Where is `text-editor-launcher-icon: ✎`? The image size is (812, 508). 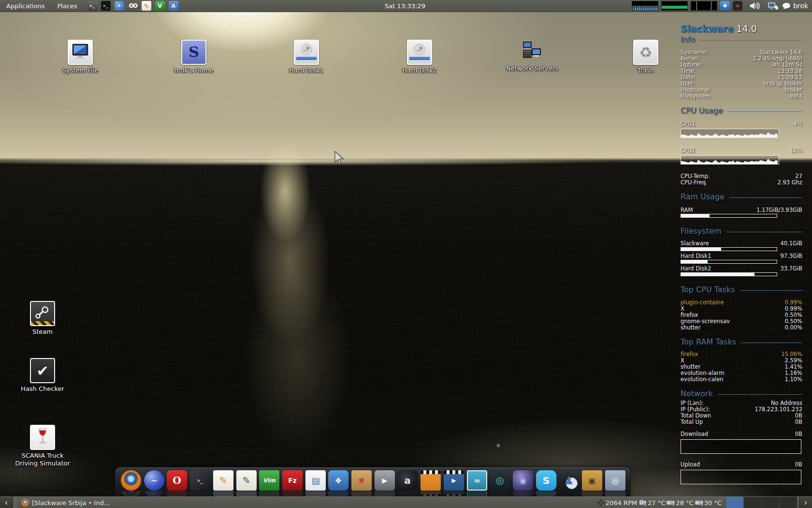 text-editor-launcher-icon: ✎ is located at coordinates (146, 6).